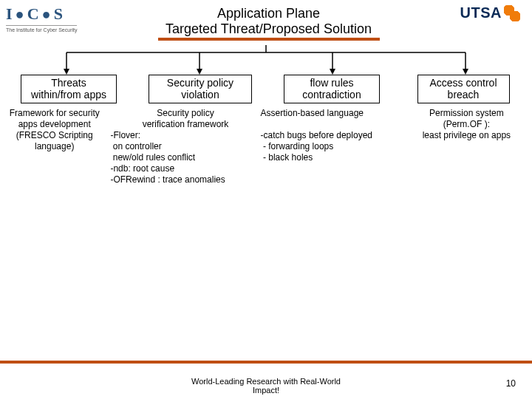  What do you see at coordinates (55, 146) in the screenshot?
I see `desc-line: language)` at bounding box center [55, 146].